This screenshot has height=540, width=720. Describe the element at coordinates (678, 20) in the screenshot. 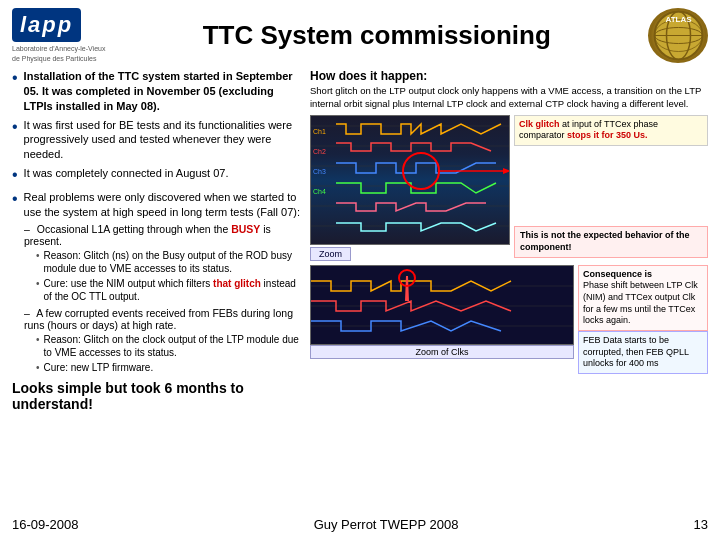

I see `svg-text: ATLAS` at that location.